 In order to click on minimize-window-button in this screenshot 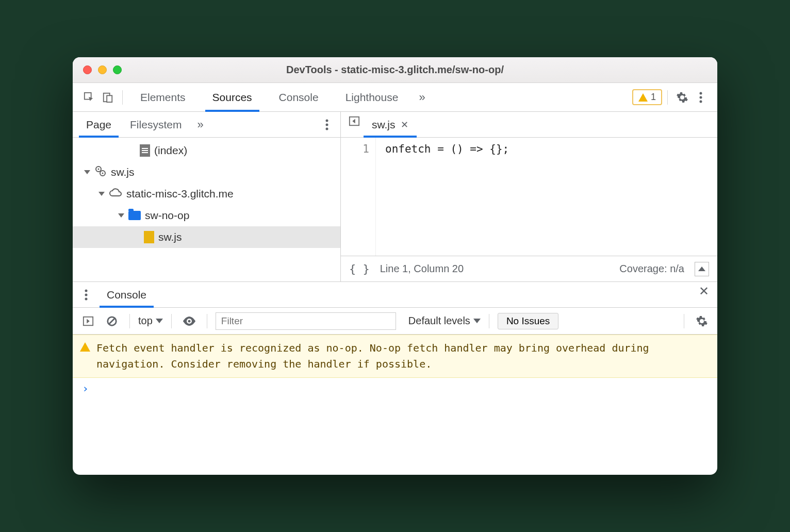, I will do `click(102, 70)`.